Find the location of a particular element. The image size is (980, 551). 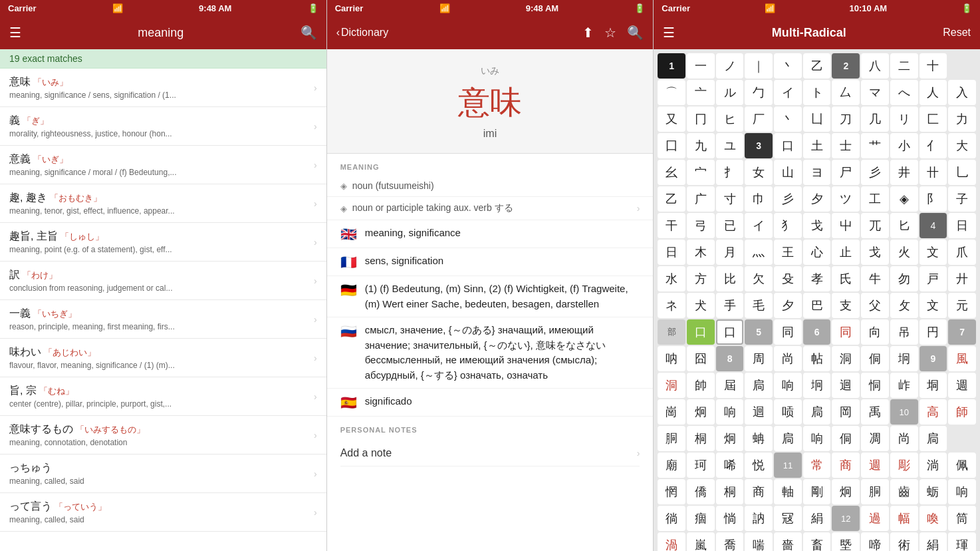

radical-cell: 卄 is located at coordinates (933, 172).